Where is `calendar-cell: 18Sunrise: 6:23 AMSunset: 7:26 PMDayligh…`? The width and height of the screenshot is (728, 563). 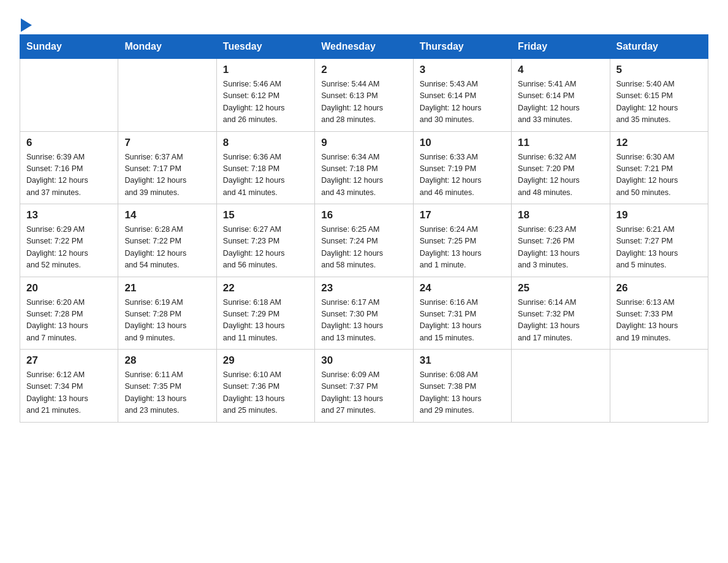 calendar-cell: 18Sunrise: 6:23 AMSunset: 7:26 PMDayligh… is located at coordinates (561, 240).